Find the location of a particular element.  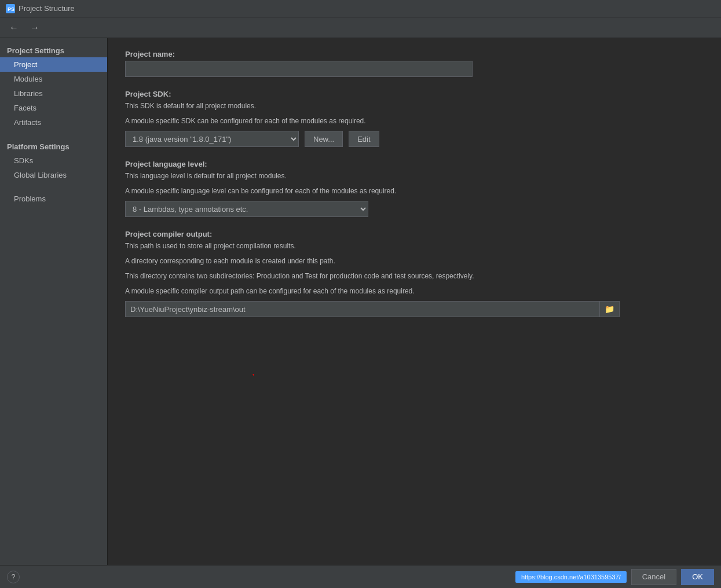

project-name-label: Project name: is located at coordinates (415, 54).